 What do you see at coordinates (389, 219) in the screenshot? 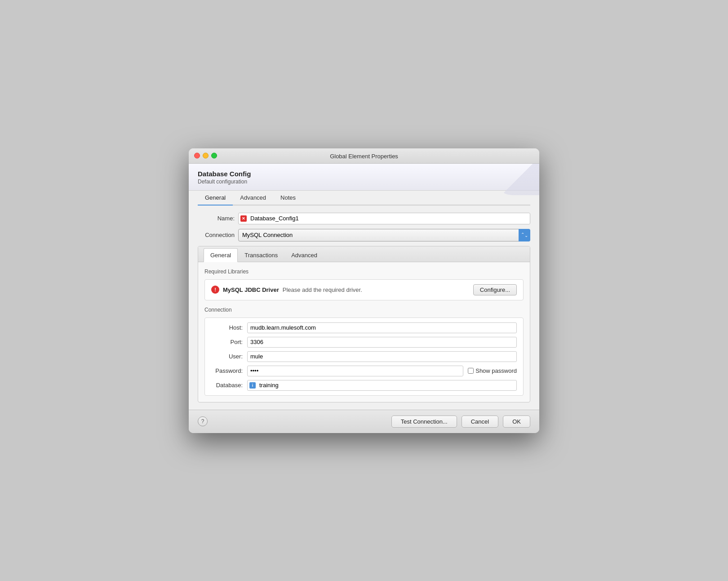
I see `name-input` at bounding box center [389, 219].